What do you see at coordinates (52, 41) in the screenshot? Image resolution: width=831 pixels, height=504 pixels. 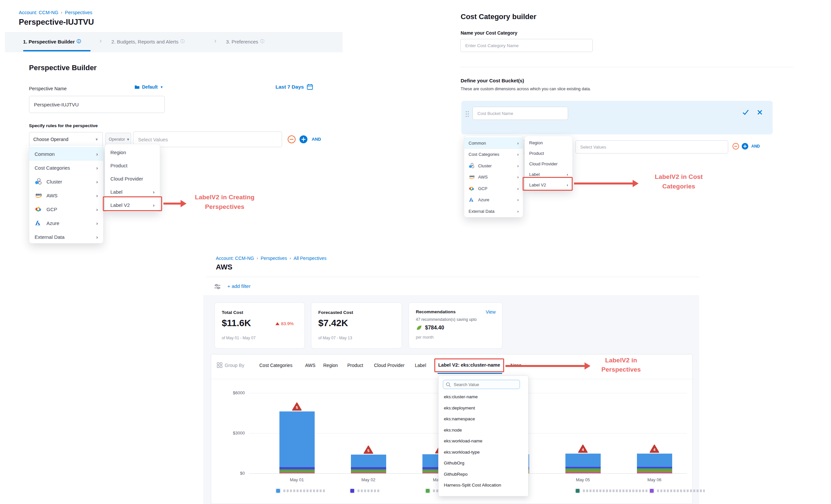 I see `tab-perspective-builder: 1. Perspective Builderⓘ` at bounding box center [52, 41].